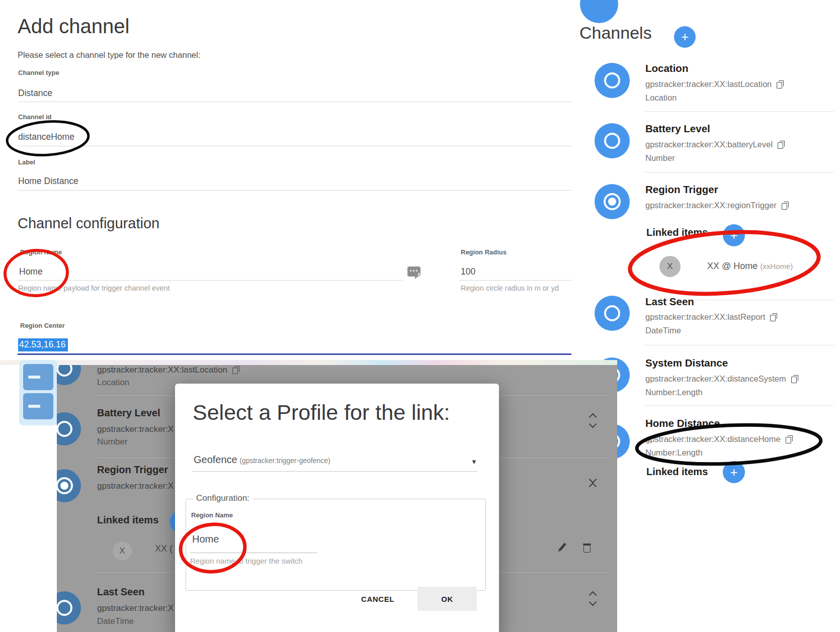 The image size is (840, 632). What do you see at coordinates (94, 288) in the screenshot?
I see `region-name-helper: Region name payload for trigger channel …` at bounding box center [94, 288].